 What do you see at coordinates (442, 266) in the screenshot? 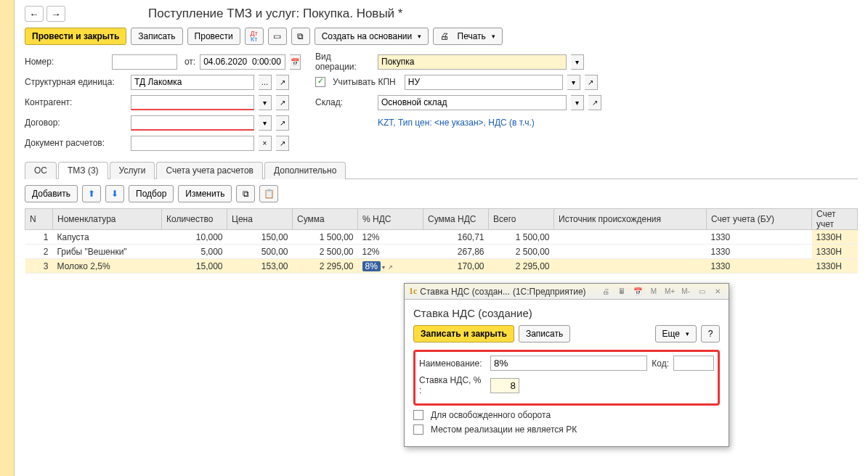
I see `table-row-selected: 3 Молоко 2,5% 15,000 153,00 2 295,00 8%▾…` at bounding box center [442, 266].